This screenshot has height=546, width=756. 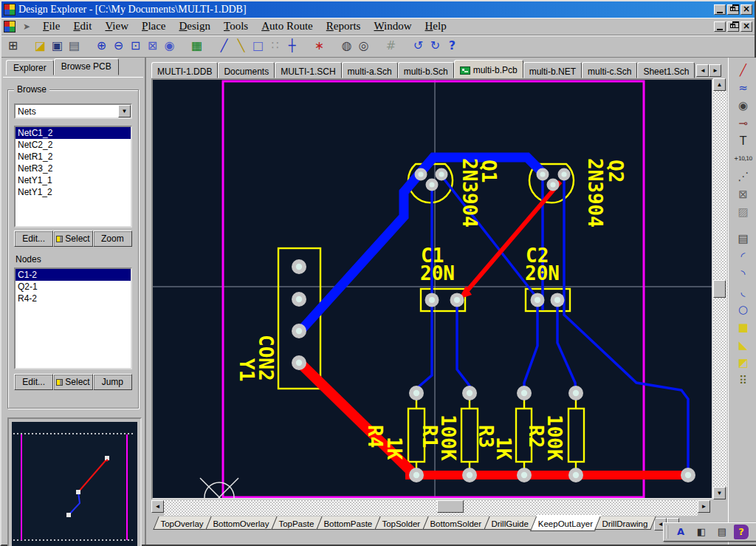 What do you see at coordinates (242, 523) in the screenshot?
I see `layer-tab-bottomoverlay: BottomOverlay` at bounding box center [242, 523].